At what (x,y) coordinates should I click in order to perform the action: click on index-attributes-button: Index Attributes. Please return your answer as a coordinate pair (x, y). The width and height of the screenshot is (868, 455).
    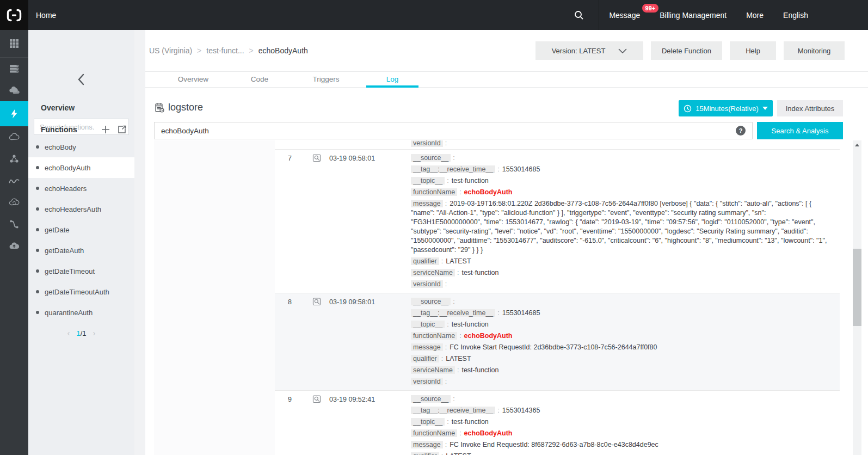
    Looking at the image, I should click on (810, 108).